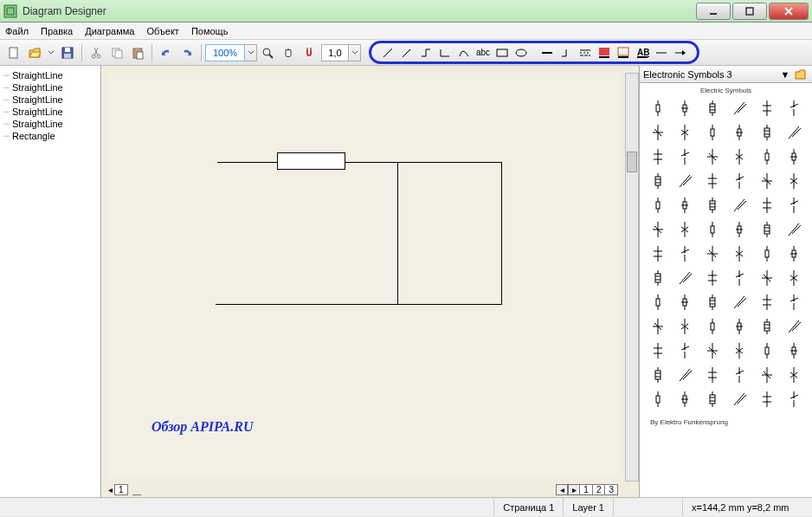  What do you see at coordinates (117, 53) in the screenshot?
I see `copy-button` at bounding box center [117, 53].